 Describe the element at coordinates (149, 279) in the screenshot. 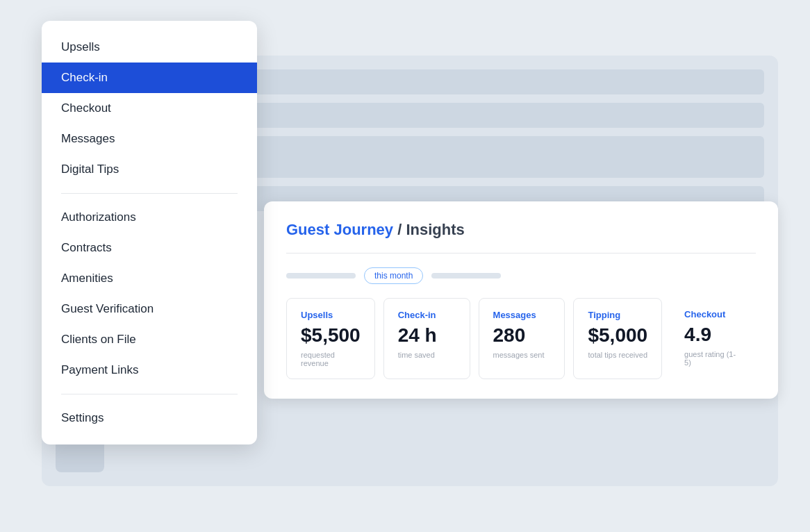

I see `sidebar-item-amenities: Amenities` at that location.